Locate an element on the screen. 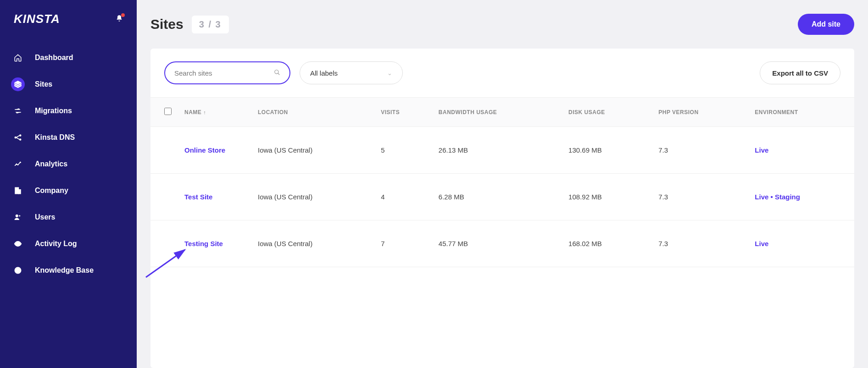 This screenshot has width=868, height=368. sites-count-badge: 3 / 3 is located at coordinates (210, 25).